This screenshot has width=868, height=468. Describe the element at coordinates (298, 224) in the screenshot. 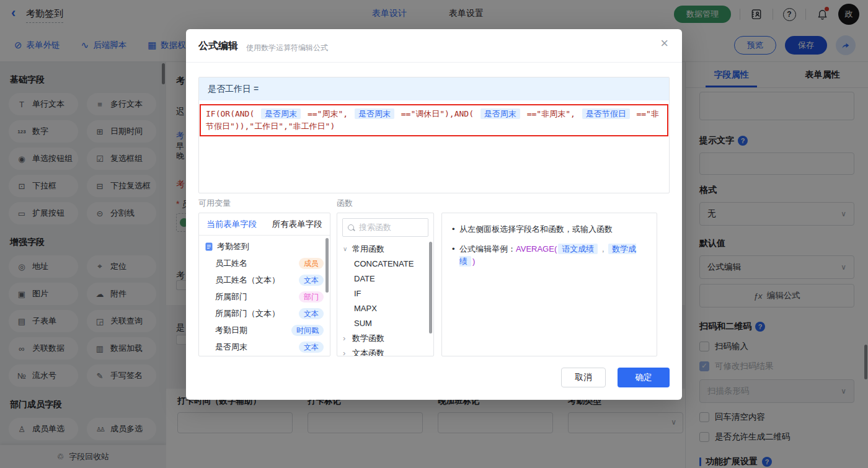

I see `variables-tab: 所有表单字段` at that location.